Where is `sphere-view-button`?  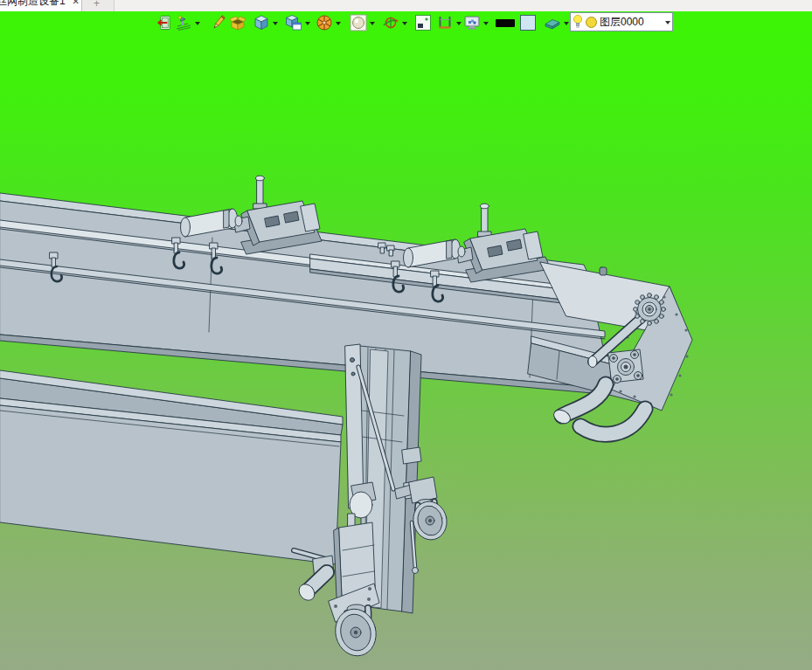
sphere-view-button is located at coordinates (362, 23).